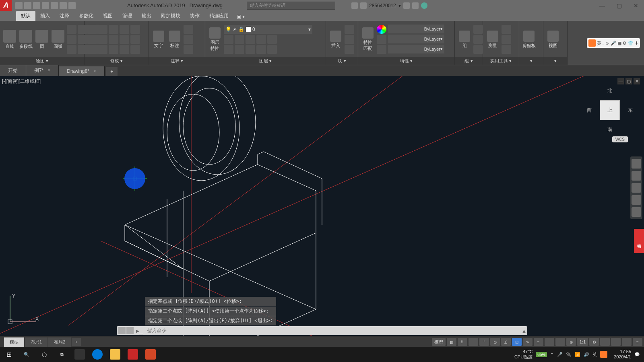 This screenshot has width=644, height=362. Describe the element at coordinates (76, 342) in the screenshot. I see `add-layout-button: +` at that location.